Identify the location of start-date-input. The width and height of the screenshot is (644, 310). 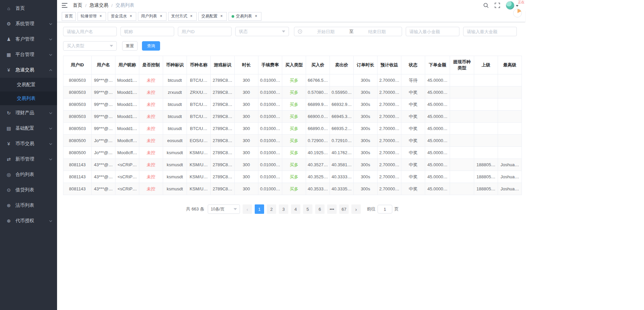
(326, 32).